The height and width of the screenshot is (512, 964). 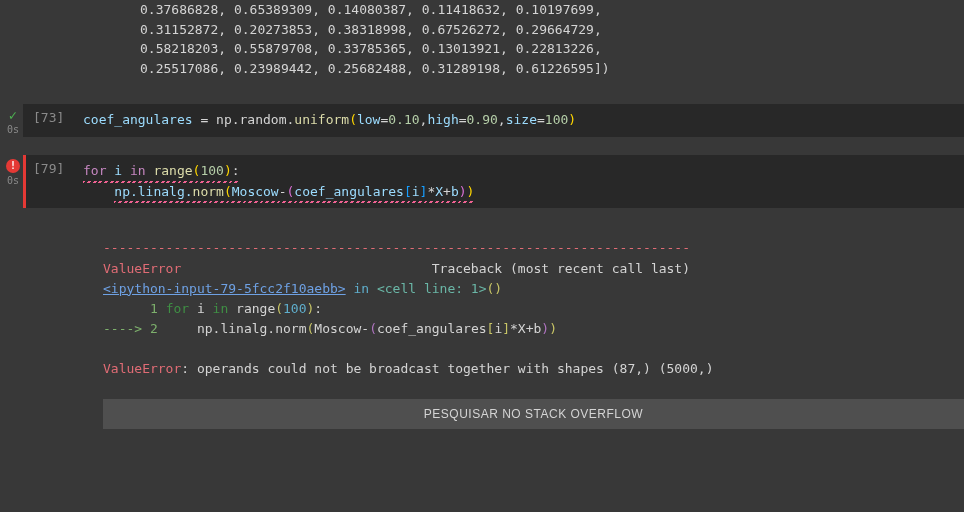 I want to click on check-icon: ✓, so click(x=13, y=115).